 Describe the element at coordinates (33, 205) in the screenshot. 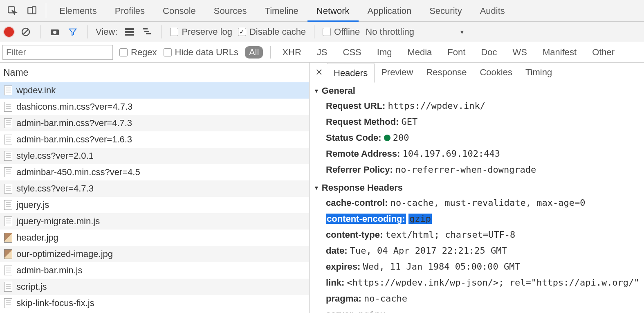

I see `request-name: jquery.js` at that location.